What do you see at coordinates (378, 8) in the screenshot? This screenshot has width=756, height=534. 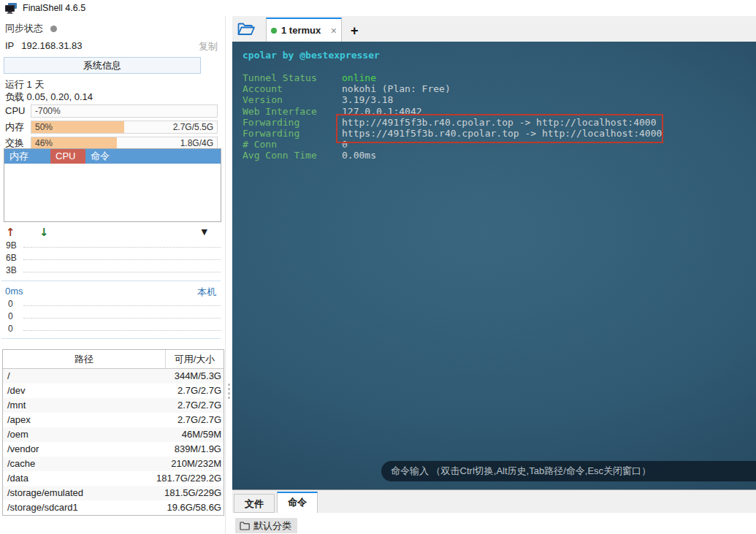 I see `title-bar: FinalShell 4.6.5` at bounding box center [378, 8].